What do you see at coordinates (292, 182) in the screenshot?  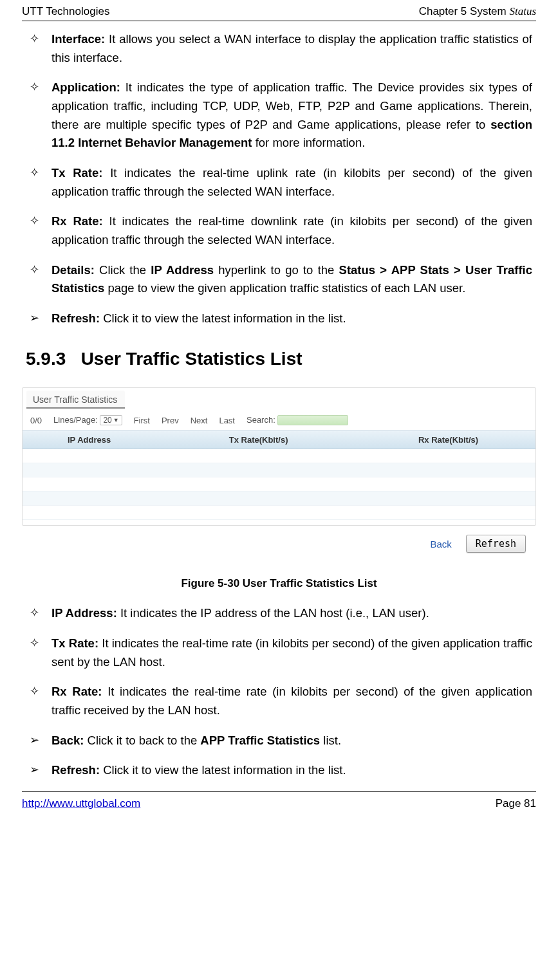 I see `desc-tx-rate: It indicates the real-time uplink rate (…` at bounding box center [292, 182].